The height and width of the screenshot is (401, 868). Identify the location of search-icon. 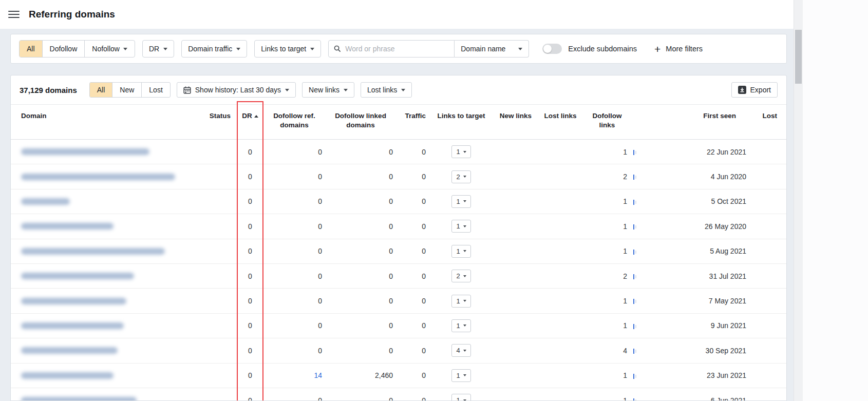
(337, 49).